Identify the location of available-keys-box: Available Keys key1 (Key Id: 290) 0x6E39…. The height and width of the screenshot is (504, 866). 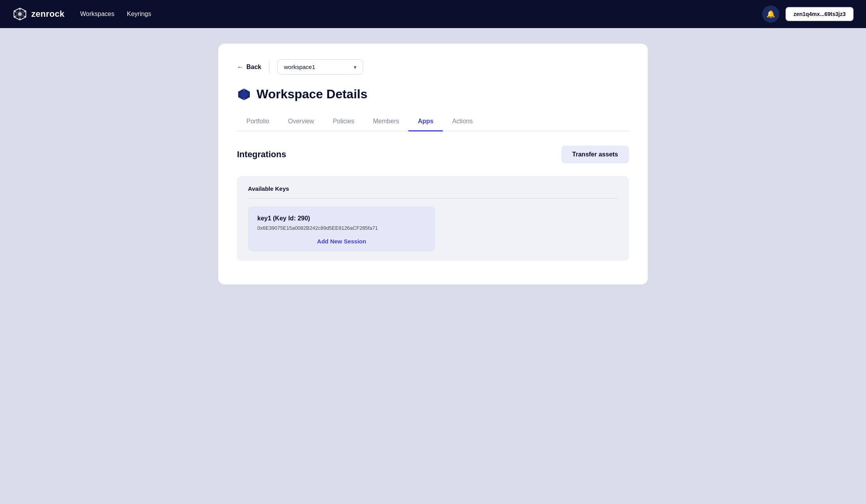
(433, 218).